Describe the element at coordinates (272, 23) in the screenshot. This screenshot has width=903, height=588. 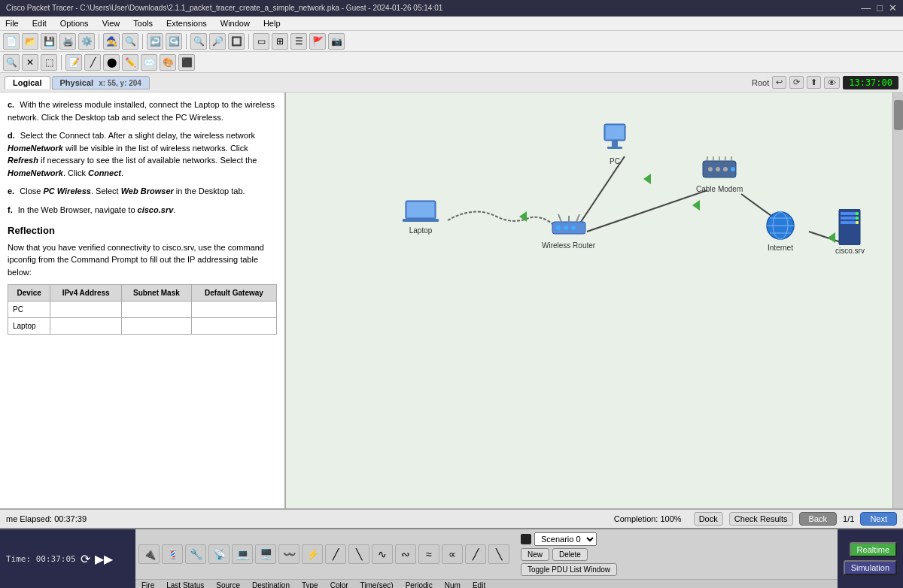
I see `menu-help: Help` at that location.